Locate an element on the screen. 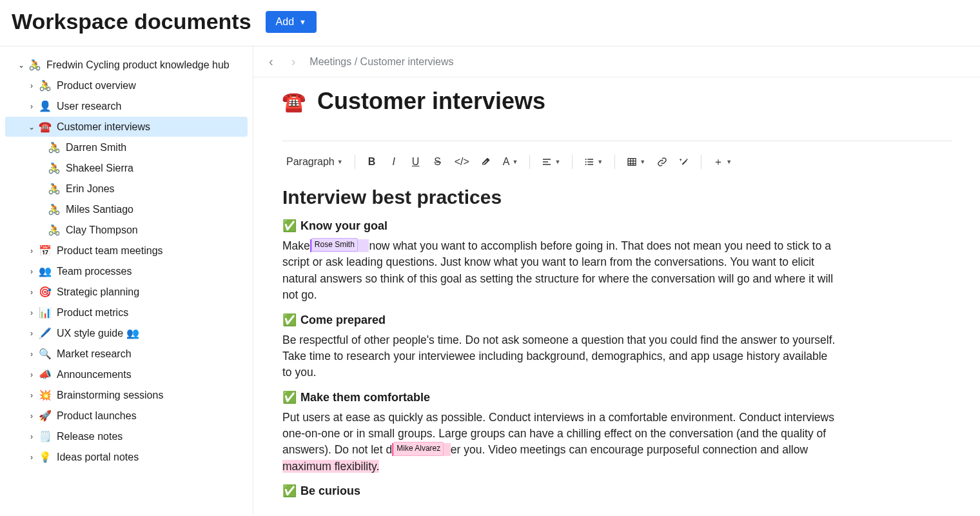 This screenshot has height=516, width=980. sidebar-item-user-research: › 👤 User research is located at coordinates (126, 106).